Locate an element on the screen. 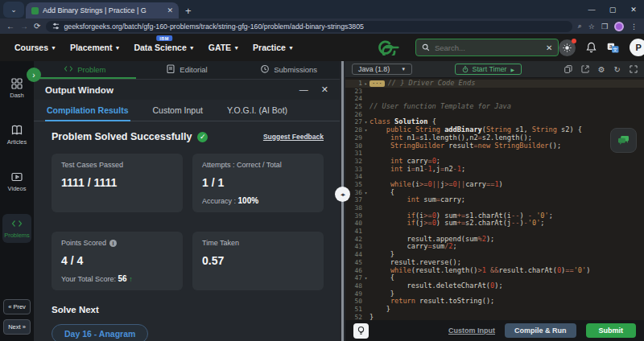  language-select: Java (1.8)▼ is located at coordinates (382, 69).